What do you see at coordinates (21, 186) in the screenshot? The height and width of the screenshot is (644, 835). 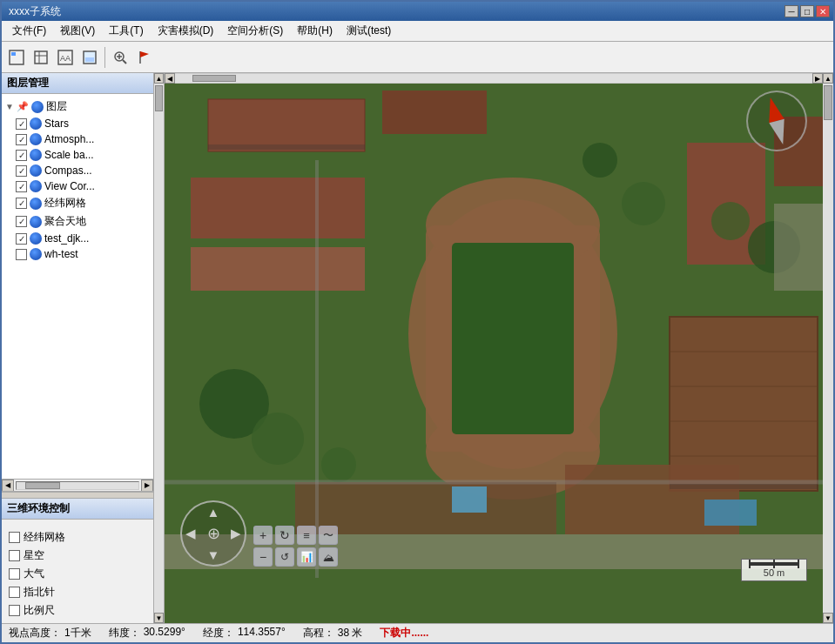 I see `layer-checkbox-viewcor` at bounding box center [21, 186].